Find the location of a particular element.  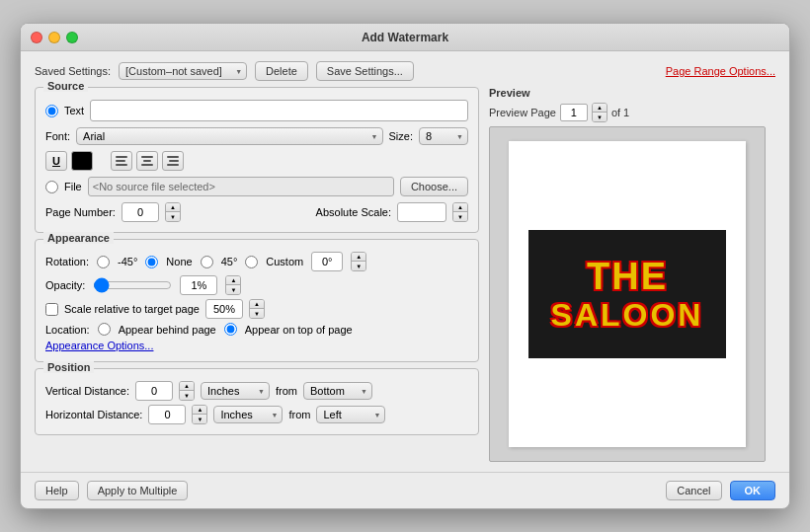

close-button is located at coordinates (37, 38).